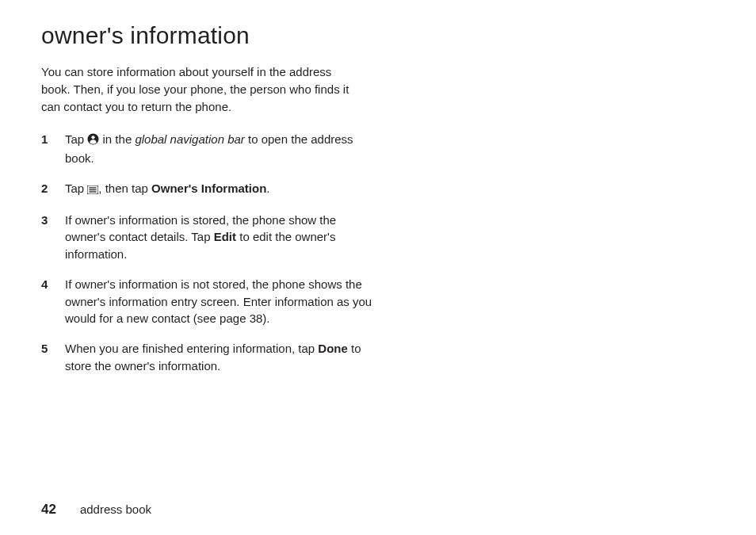 Image resolution: width=756 pixels, height=535 pixels. I want to click on step-text: Tap in the global navigation bar to open…, so click(220, 149).